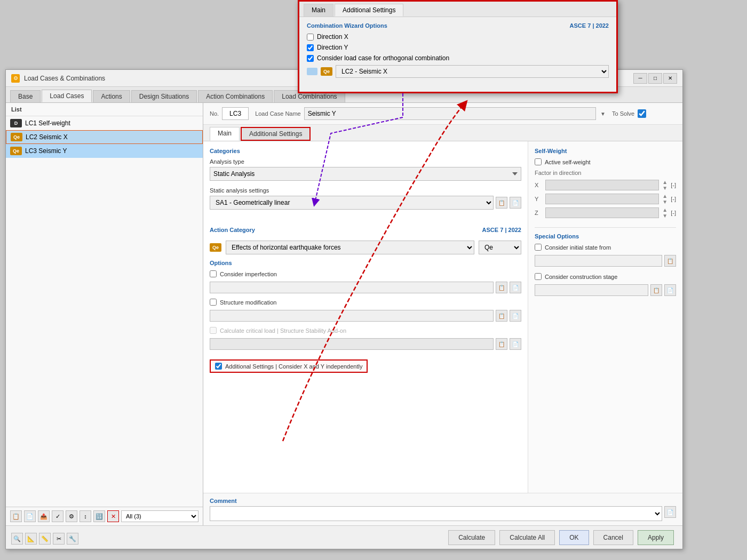  I want to click on popup-tab-additional-settings: Additional Settings, so click(369, 10).